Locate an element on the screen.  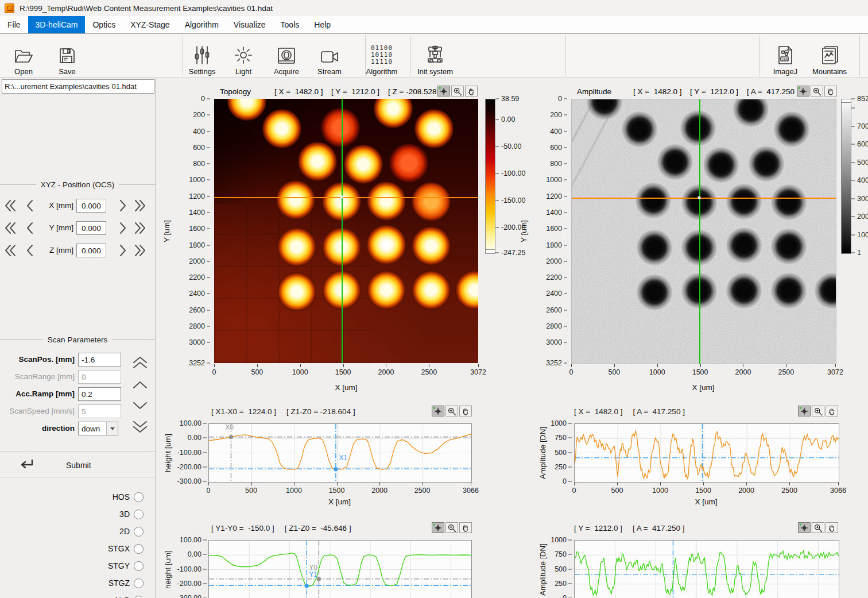
radio-2d: 2D is located at coordinates (72, 531).